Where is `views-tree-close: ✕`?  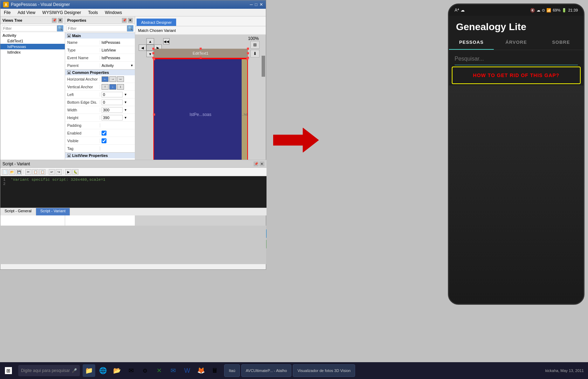
views-tree-close: ✕ is located at coordinates (60, 20).